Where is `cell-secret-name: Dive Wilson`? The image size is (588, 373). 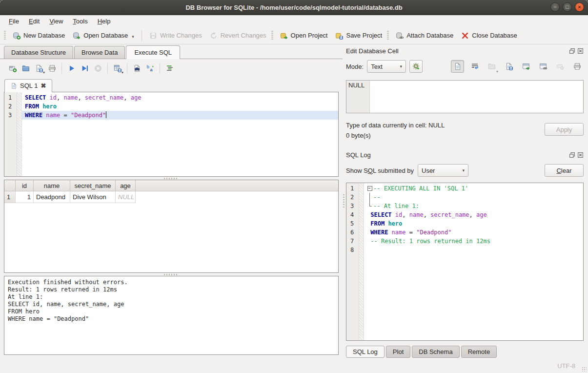 cell-secret-name: Dive Wilson is located at coordinates (93, 197).